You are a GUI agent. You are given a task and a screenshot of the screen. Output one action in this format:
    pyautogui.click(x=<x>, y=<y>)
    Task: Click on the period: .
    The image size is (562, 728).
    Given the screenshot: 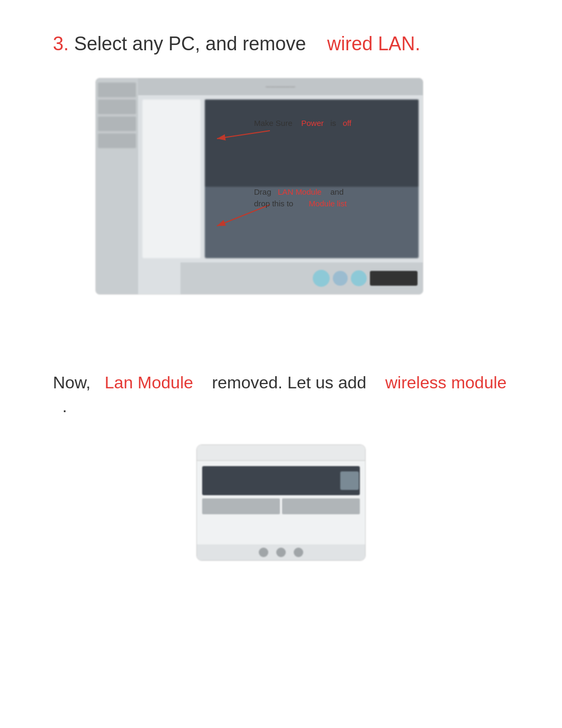 What is the action you would take?
    pyautogui.click(x=65, y=406)
    